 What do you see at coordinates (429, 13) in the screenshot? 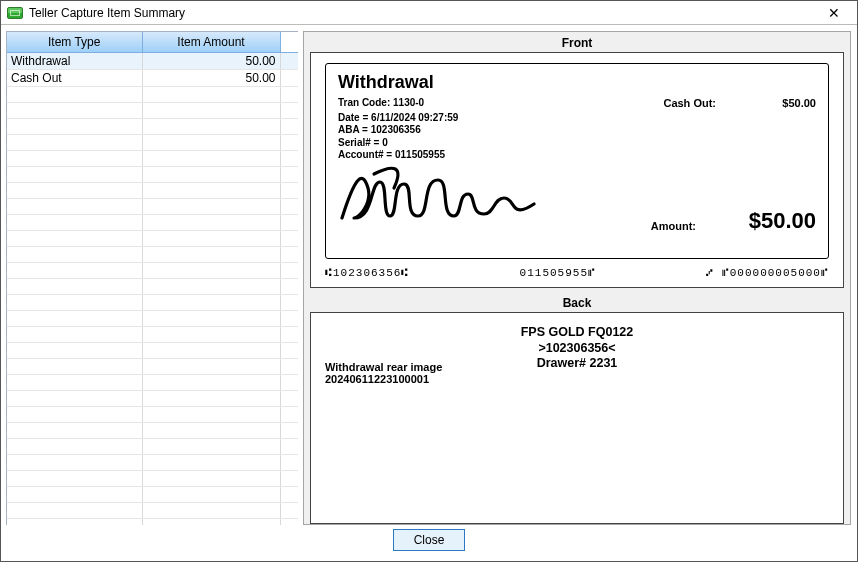
I see `titlebar: Teller Capture Item Summary ✕` at bounding box center [429, 13].